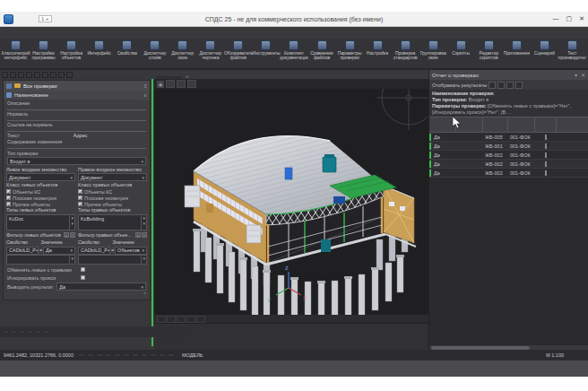 The height and width of the screenshot is (391, 588). Describe the element at coordinates (101, 287) in the screenshot. I see `output-dropdown: Да▾` at that location.